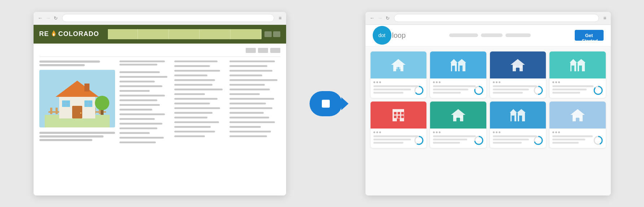  I want to click on recolorado-colorado-text: COLORADO, so click(79, 34).